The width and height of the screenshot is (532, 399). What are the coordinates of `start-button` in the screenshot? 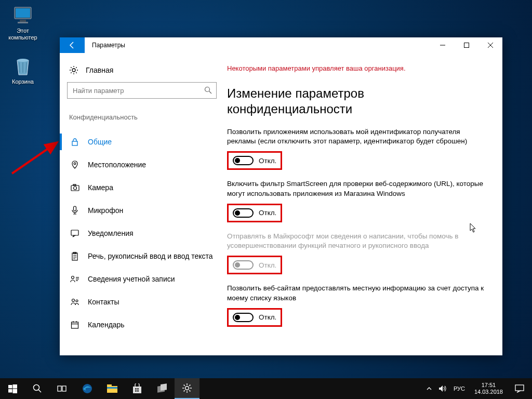 It's located at (12, 389).